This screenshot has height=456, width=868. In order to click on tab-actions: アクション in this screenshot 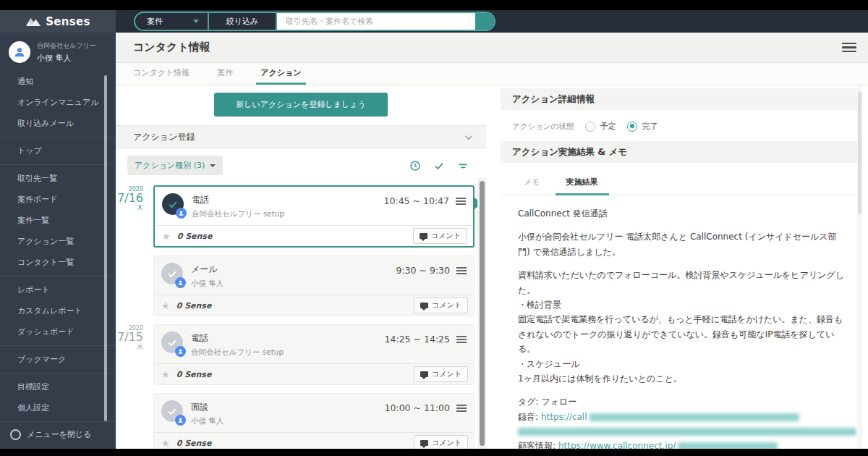, I will do `click(281, 76)`.